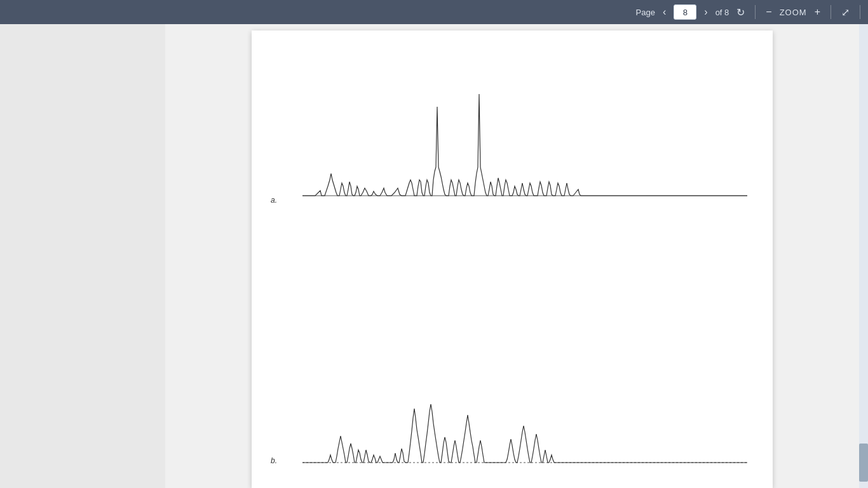 Image resolution: width=868 pixels, height=488 pixels. Describe the element at coordinates (434, 12) in the screenshot. I see `toolbar: Page ‹ › of 8 ↻ − ZOOM + ⤢` at that location.